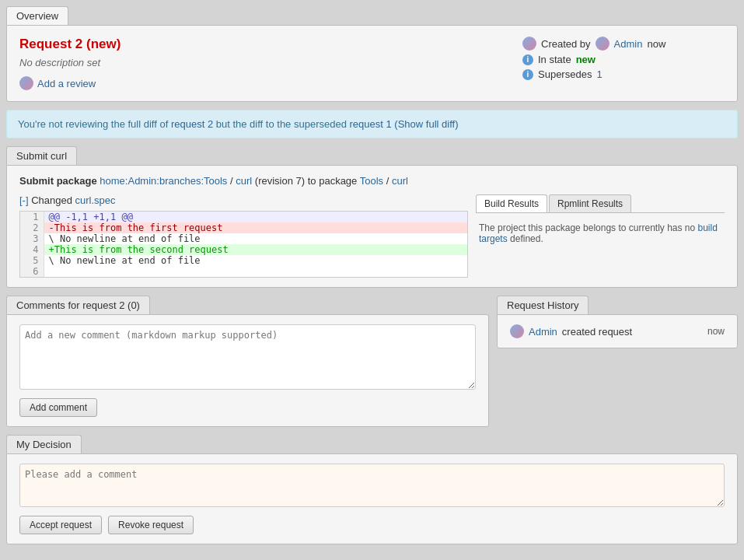 This screenshot has width=744, height=560. What do you see at coordinates (517, 331) in the screenshot?
I see `history-avatar` at bounding box center [517, 331].